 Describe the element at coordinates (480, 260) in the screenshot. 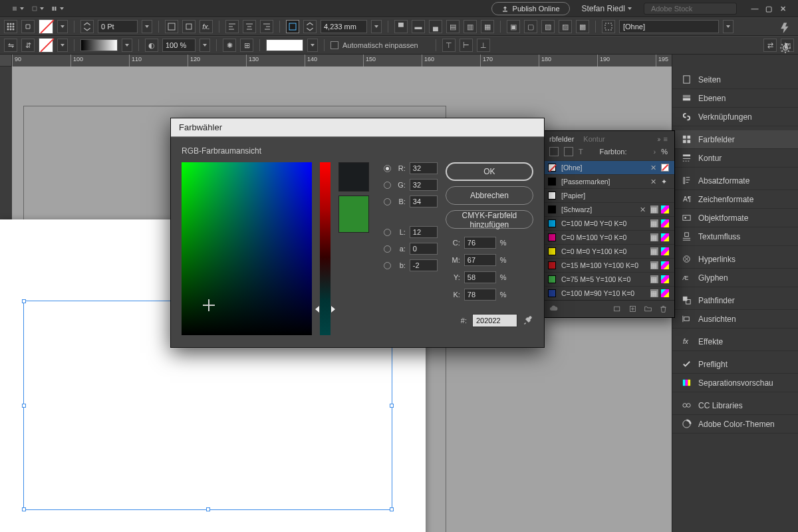

I see `input-m` at that location.